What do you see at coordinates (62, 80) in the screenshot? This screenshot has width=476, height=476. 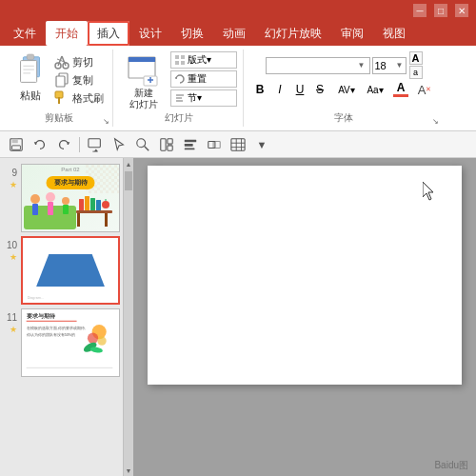 I see `copy-icon` at bounding box center [62, 80].